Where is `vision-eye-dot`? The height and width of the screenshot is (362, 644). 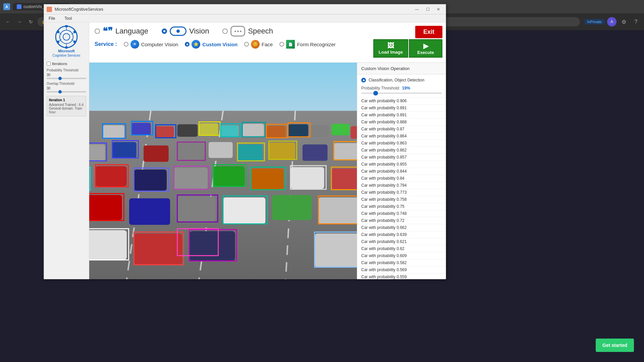 vision-eye-dot is located at coordinates (178, 31).